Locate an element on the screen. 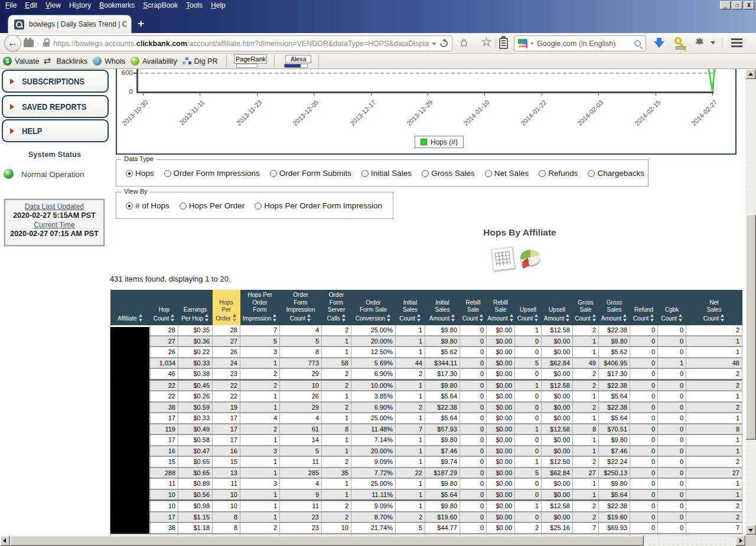 This screenshot has width=756, height=546. scroll-left-button is located at coordinates (5, 541).